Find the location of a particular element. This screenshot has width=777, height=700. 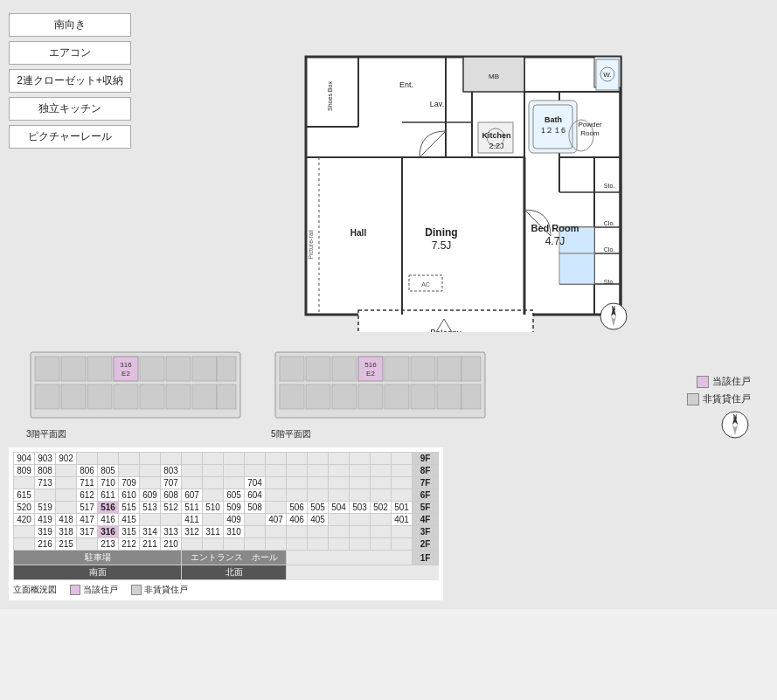

floor-map-3f-label: 3階平面図 is located at coordinates (46, 434).